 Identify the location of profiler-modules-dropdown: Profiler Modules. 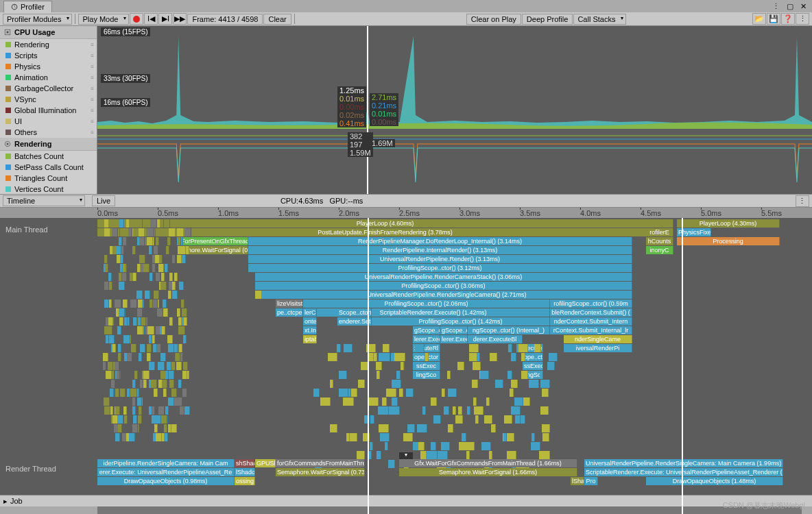
(37, 19).